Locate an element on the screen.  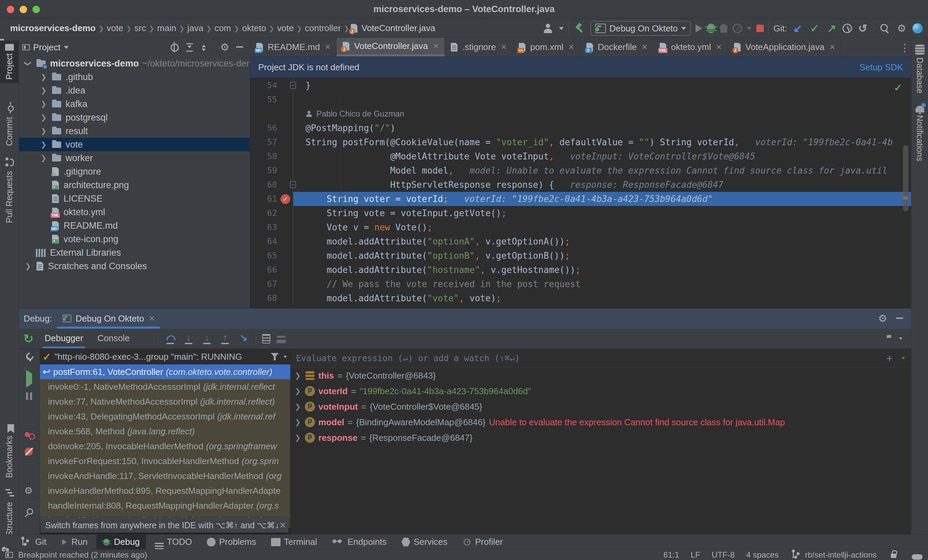
layout-settings-dropdown-icon is located at coordinates (901, 339).